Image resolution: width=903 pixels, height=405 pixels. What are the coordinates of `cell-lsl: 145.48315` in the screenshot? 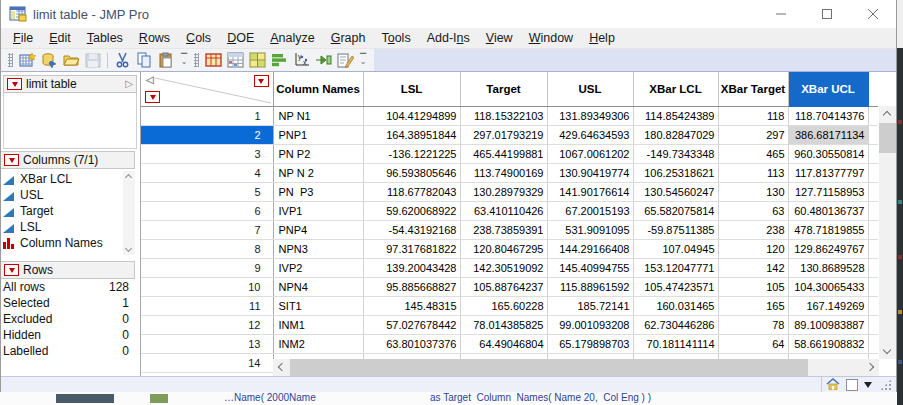 It's located at (412, 306).